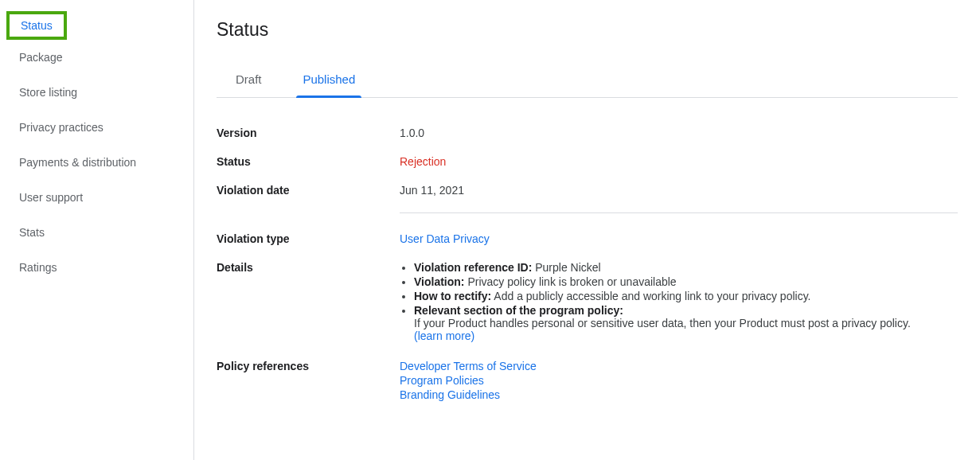 This screenshot has width=980, height=460. I want to click on ref-id-value: Purple Nickel, so click(568, 267).